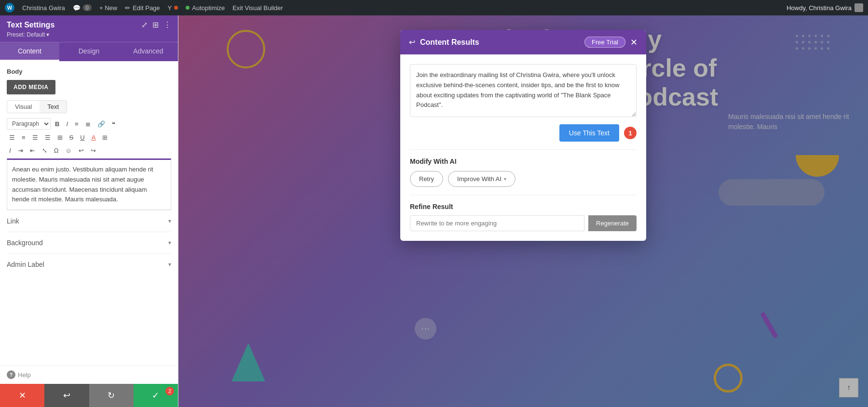  Describe the element at coordinates (82, 138) in the screenshot. I see `underline-button: U` at that location.